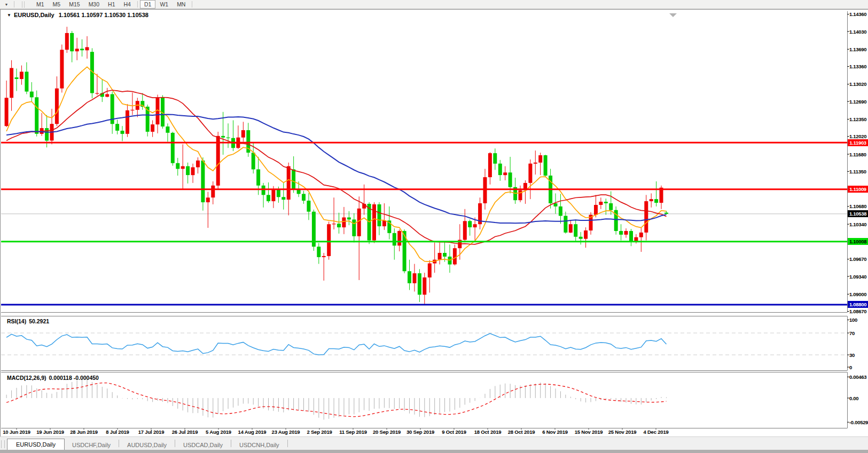 The image size is (868, 453). Describe the element at coordinates (111, 4) in the screenshot. I see `timeframe-button-h1: H1` at that location.